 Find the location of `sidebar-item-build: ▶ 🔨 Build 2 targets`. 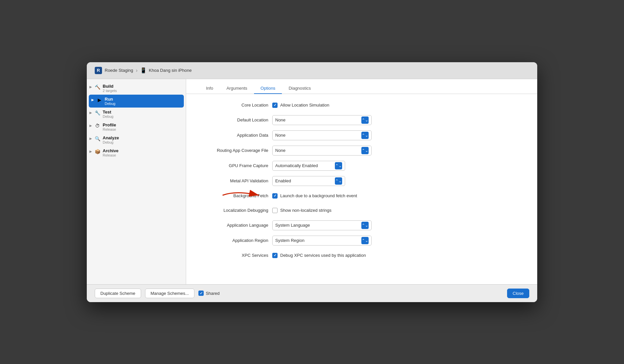

sidebar-item-build: ▶ 🔨 Build 2 targets is located at coordinates (136, 88).